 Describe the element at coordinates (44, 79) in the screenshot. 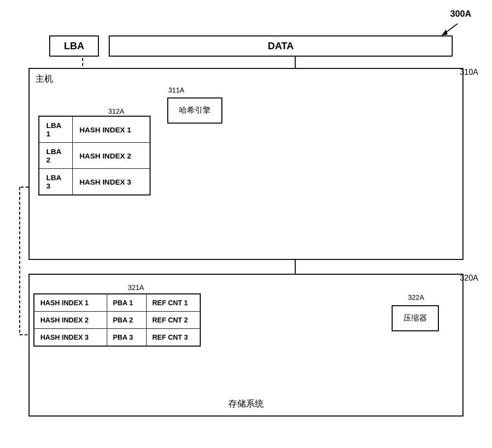

I see `host-label: 主机` at that location.